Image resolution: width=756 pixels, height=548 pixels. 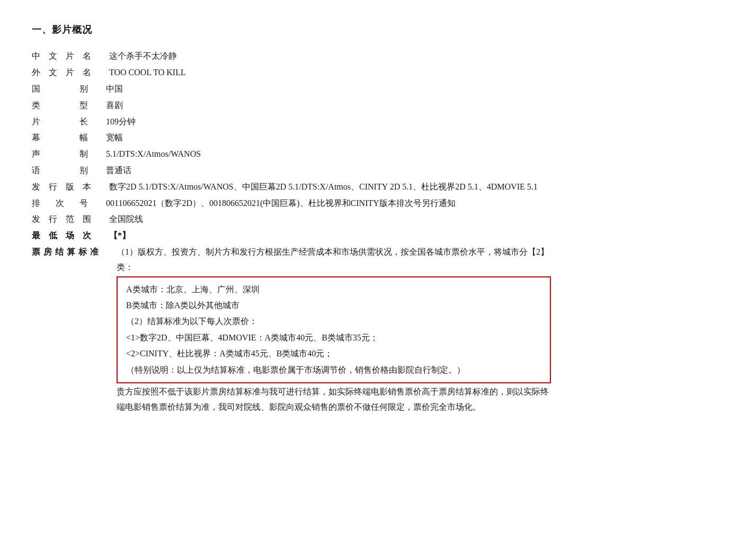 What do you see at coordinates (378, 56) in the screenshot?
I see `field-chinese-name: 中 文 片 名 这个杀手不太冷静` at bounding box center [378, 56].